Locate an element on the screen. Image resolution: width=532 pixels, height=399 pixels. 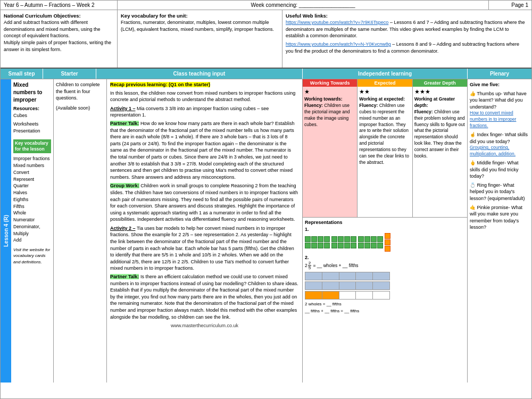
link2-url: https://www.youtube.com/watch?v=N-Y0Kvcn… is located at coordinates (338, 44).